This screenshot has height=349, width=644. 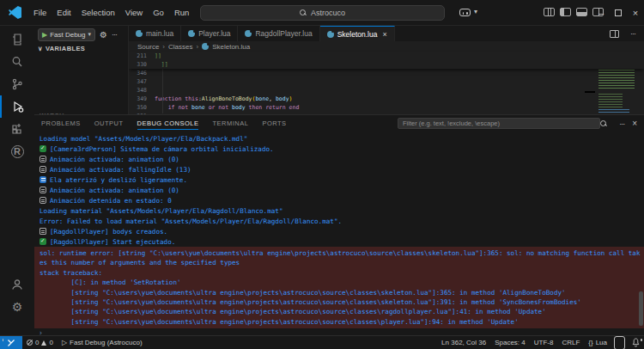 What do you see at coordinates (39, 342) in the screenshot?
I see `problems-status: 0 0` at bounding box center [39, 342].